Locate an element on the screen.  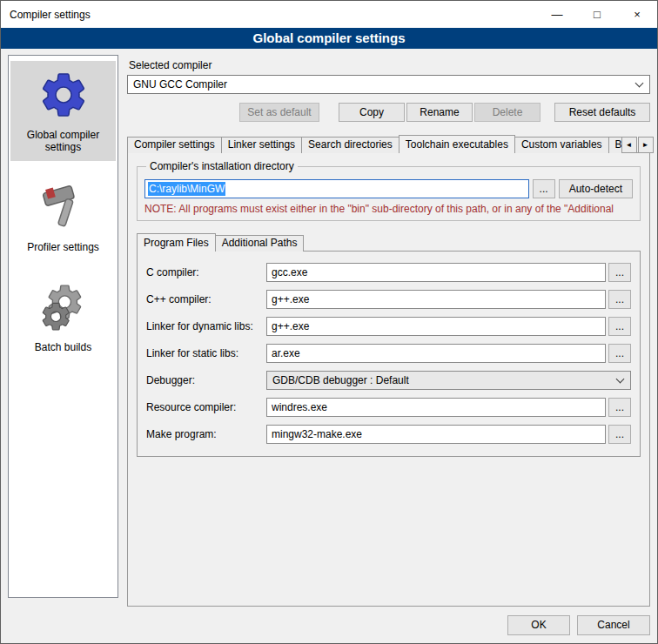
selected-compiler-label: Selected compiler is located at coordinates (390, 65).